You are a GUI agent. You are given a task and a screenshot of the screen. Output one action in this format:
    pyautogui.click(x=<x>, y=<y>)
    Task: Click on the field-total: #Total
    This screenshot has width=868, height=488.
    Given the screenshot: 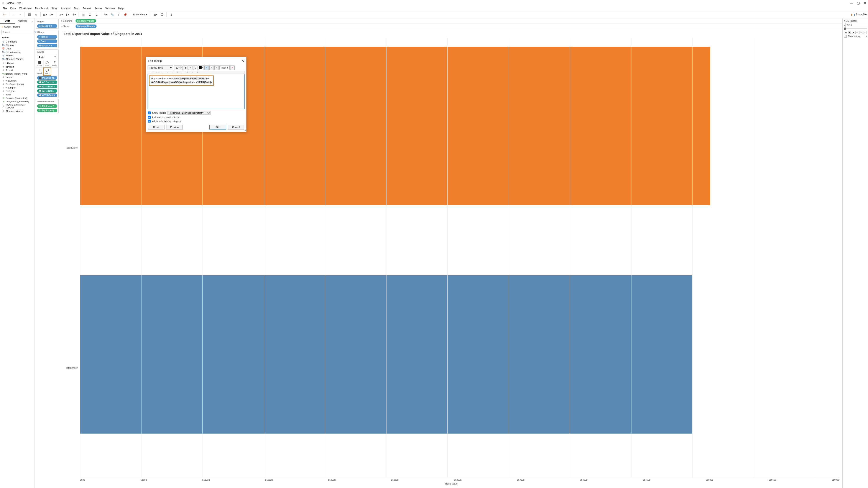 What is the action you would take?
    pyautogui.click(x=18, y=94)
    